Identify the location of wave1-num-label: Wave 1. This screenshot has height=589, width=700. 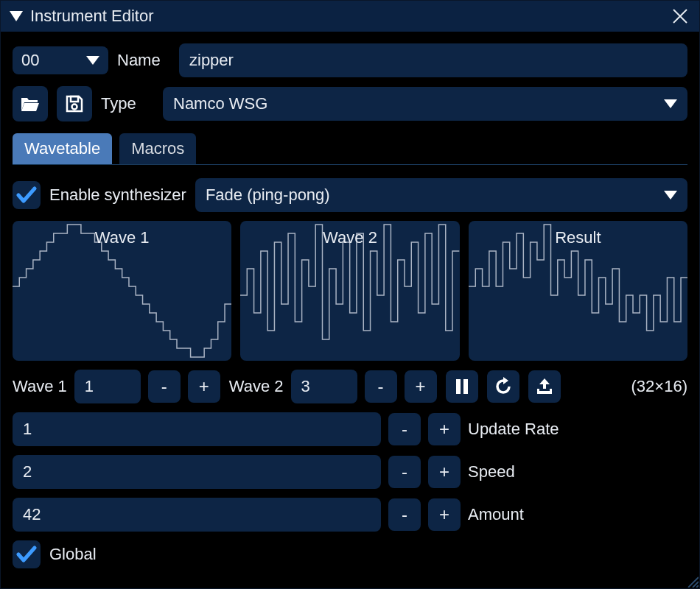
(40, 387).